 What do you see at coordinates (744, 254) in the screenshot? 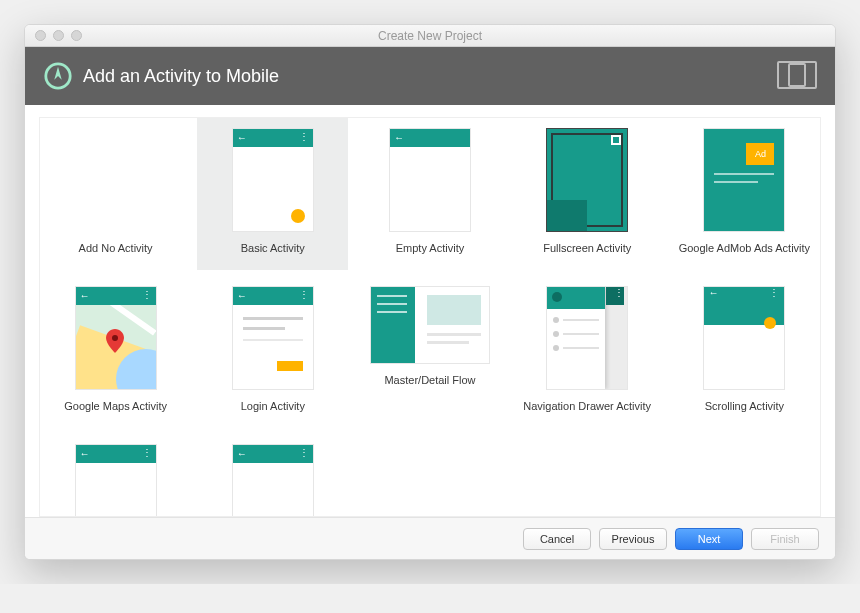
I see `template-label: Google AdMob Ads Activity` at bounding box center [744, 254].